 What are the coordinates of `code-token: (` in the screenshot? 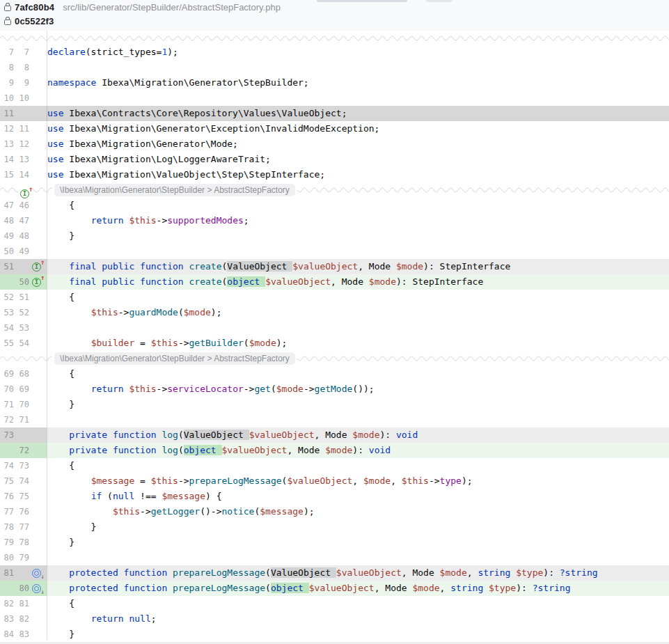 It's located at (246, 343).